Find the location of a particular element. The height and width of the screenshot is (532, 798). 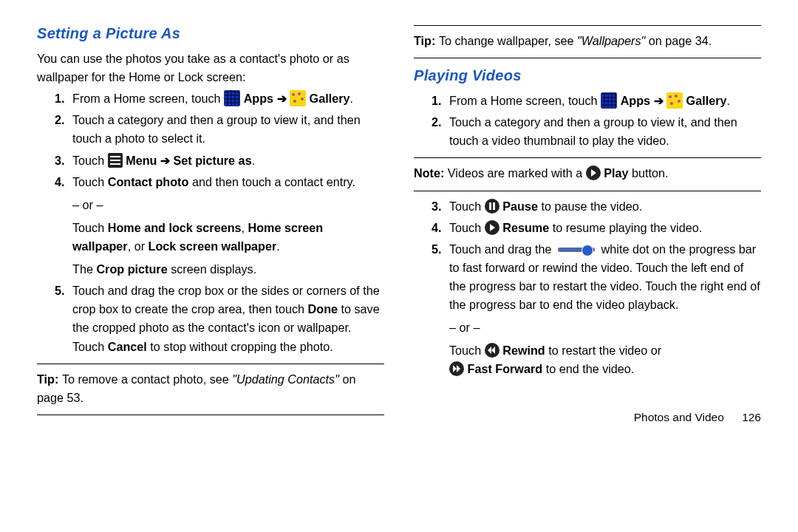

step-4: Touch Resume to resume playing the video… is located at coordinates (603, 228).